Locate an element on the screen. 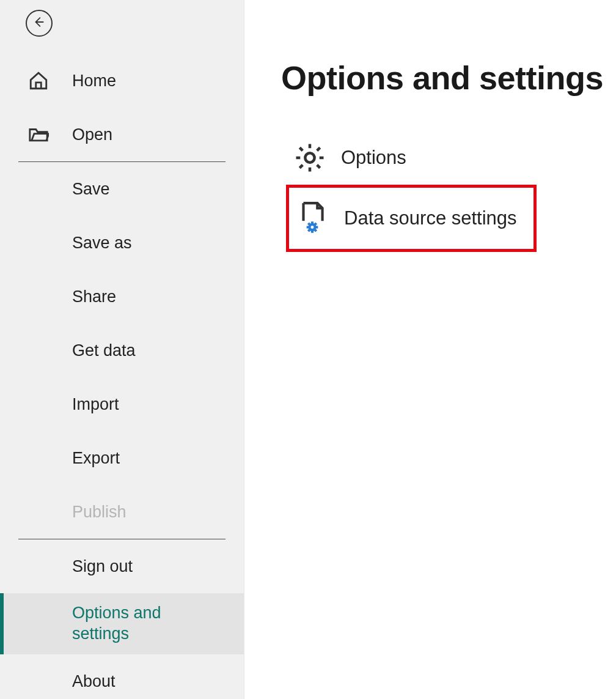 This screenshot has height=699, width=616. sidebar-item-get-data: Get data is located at coordinates (122, 350).